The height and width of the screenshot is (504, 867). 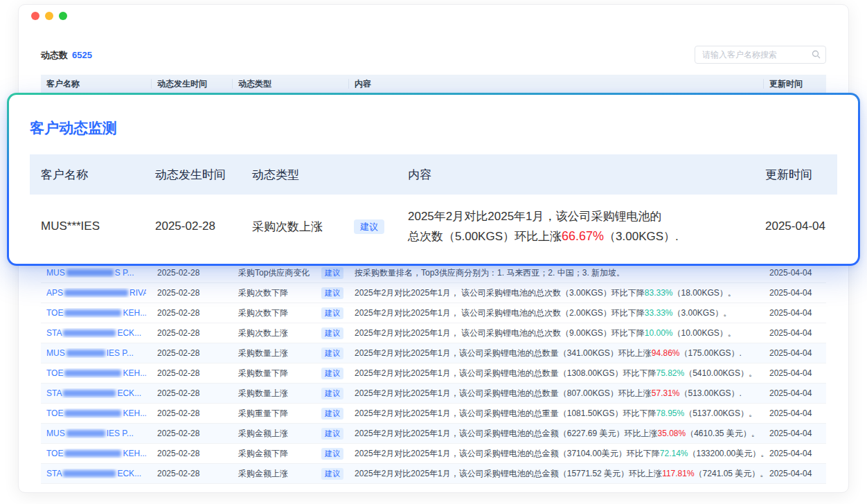 I want to click on customer-cell: MUSS P..., so click(x=96, y=273).